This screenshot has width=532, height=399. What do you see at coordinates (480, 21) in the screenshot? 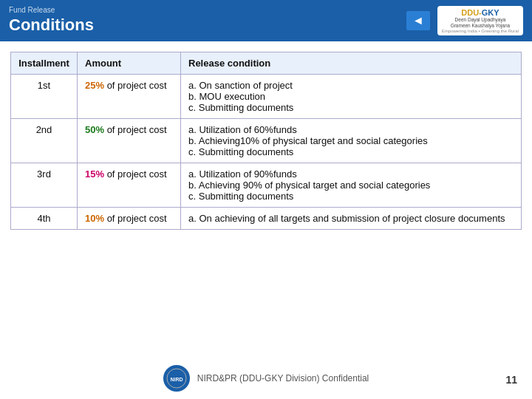
I see `logo-box: DDU- GKY Deen Dayal UpadhyayaGrameen Kau…` at bounding box center [480, 21].